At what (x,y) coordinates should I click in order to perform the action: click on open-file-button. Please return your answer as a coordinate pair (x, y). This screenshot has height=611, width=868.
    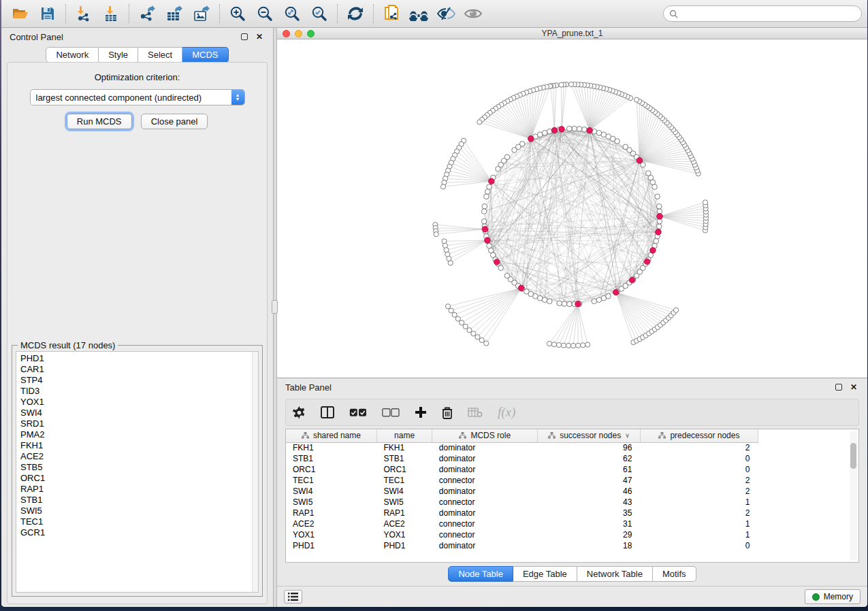
    Looking at the image, I should click on (20, 14).